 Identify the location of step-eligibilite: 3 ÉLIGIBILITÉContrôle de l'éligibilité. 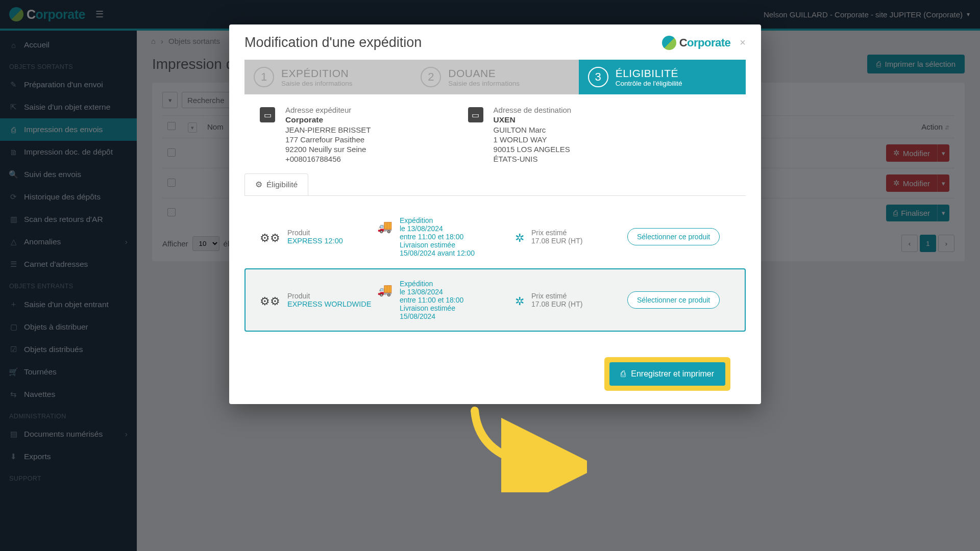
(663, 77).